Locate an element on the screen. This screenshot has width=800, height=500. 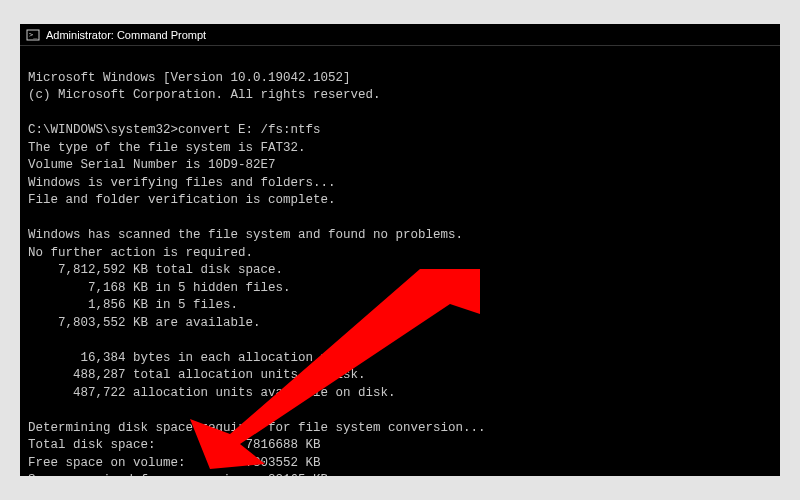
window-title: Administrator: Command Prompt is located at coordinates (126, 35).